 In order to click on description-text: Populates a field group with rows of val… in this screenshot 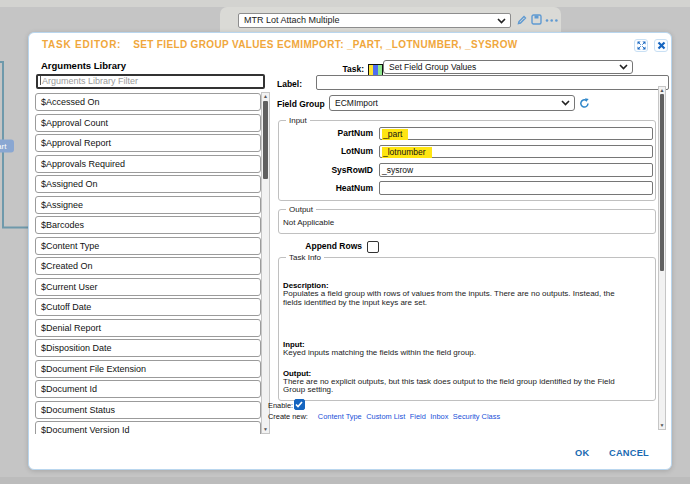, I will do `click(466, 299)`.